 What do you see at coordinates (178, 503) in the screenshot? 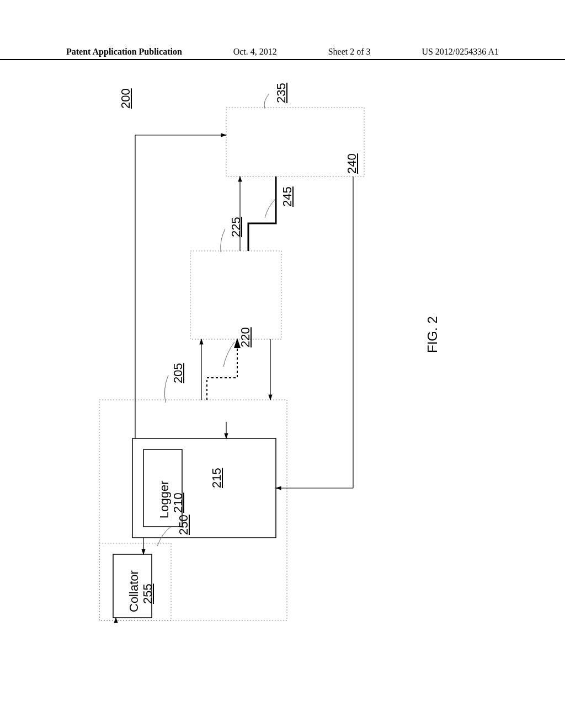
I see `ref-210: 210` at bounding box center [178, 503].